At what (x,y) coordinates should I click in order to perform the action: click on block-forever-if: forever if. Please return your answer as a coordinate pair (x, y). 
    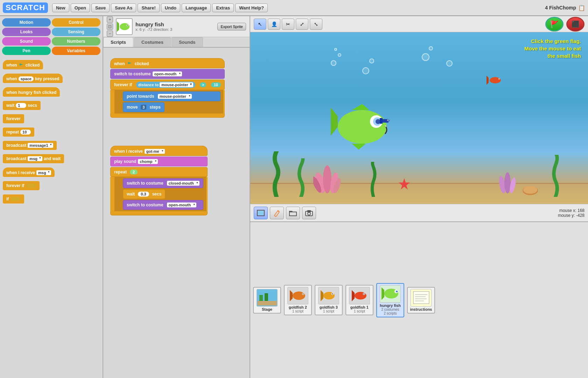
    Looking at the image, I should click on (21, 186).